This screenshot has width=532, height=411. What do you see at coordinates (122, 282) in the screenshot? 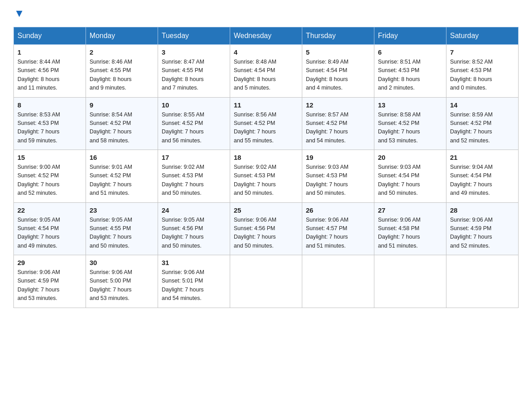
I see `calendar-cell: 30 Sunrise: 9:06 AMSunset: 5:00 PMDaylig…` at bounding box center [122, 282].